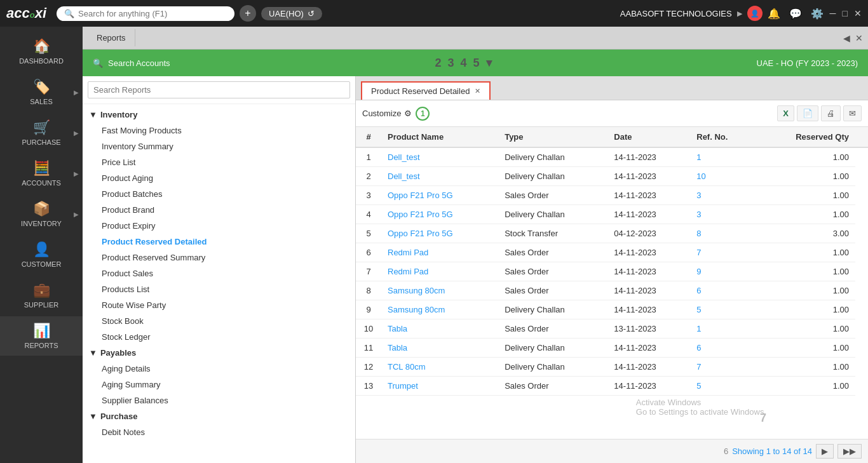 The width and height of the screenshot is (868, 463). I want to click on logo: accoxi, so click(27, 13).